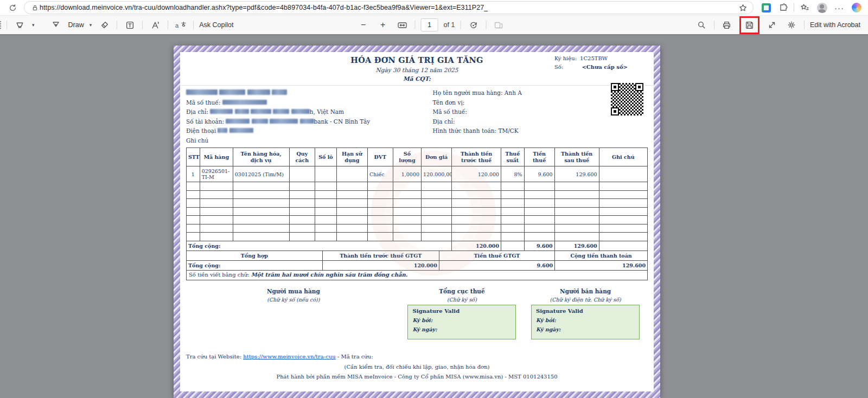  I want to click on seller-address-suffix: h, Việt Nam, so click(327, 112).